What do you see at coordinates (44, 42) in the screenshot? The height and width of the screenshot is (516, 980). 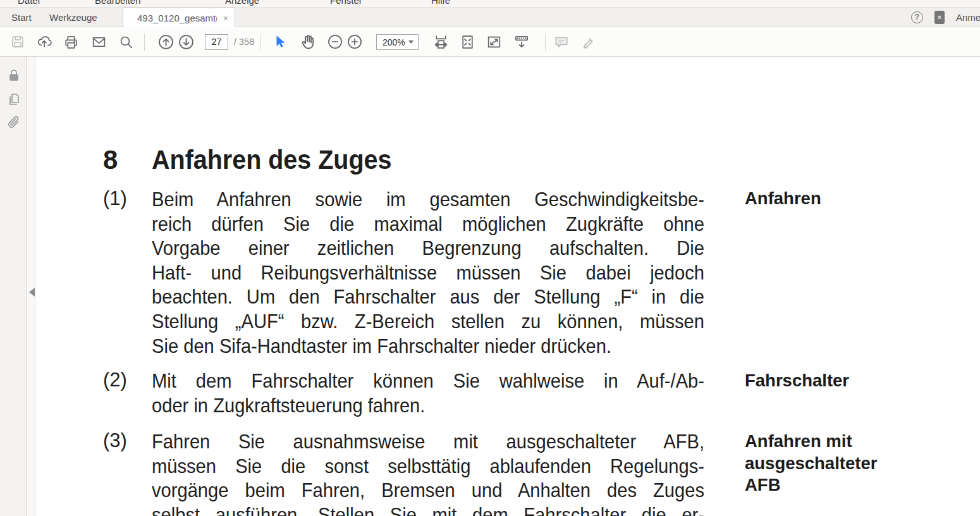 I see `share-upload-icon` at bounding box center [44, 42].